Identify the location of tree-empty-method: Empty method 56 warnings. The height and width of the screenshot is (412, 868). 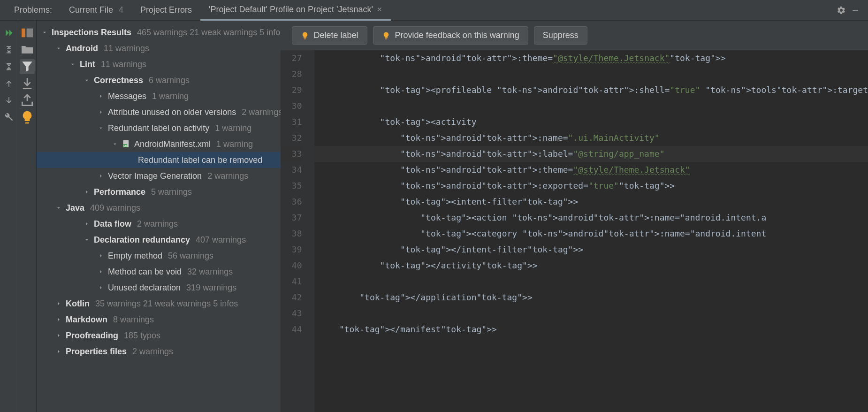
(159, 256).